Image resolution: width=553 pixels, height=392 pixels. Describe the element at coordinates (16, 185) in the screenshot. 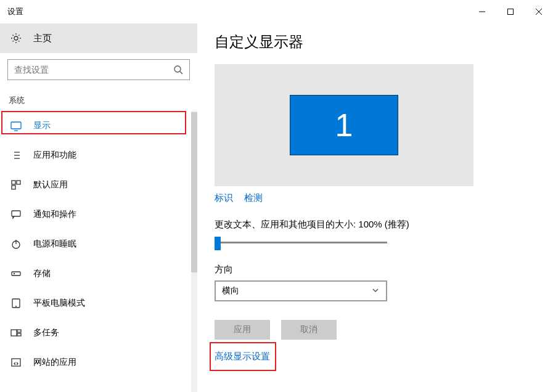

I see `default-apps-icon` at that location.